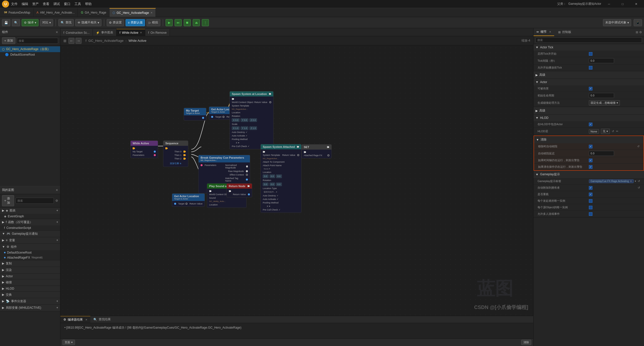 The width and height of the screenshot is (644, 346). Describe the element at coordinates (133, 13) in the screenshot. I see `tab-gc-hero: ⬡ GC_Hero_ActivateRage ✕` at that location.